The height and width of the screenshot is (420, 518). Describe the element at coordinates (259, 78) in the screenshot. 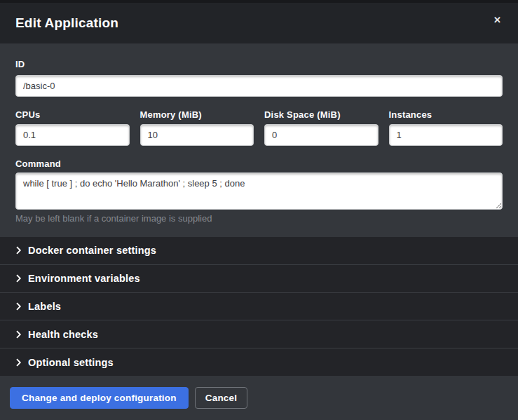

I see `id-field-group: ID` at that location.